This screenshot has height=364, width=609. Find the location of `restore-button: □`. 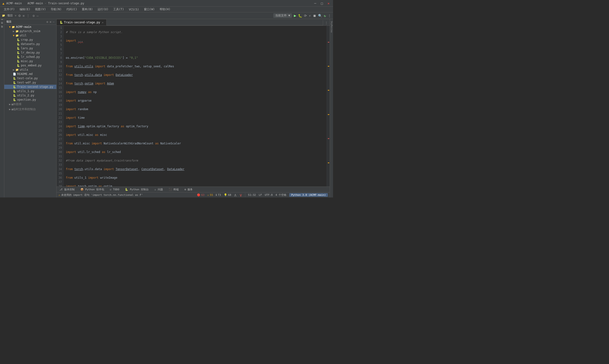

restore-button: □ is located at coordinates (322, 3).